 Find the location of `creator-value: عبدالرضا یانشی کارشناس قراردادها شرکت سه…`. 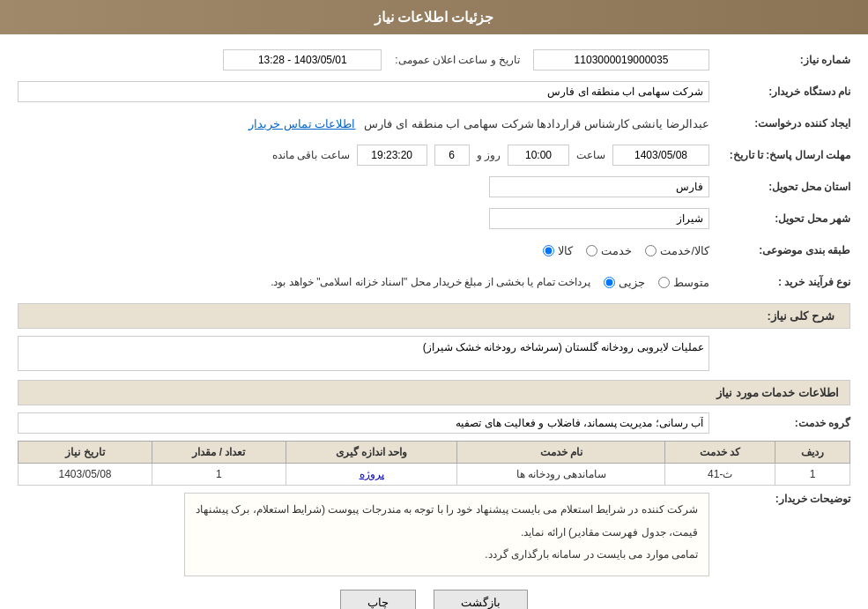

creator-value: عبدالرضا یانشی کارشناس قراردادها شرکت سه… is located at coordinates (363, 123).